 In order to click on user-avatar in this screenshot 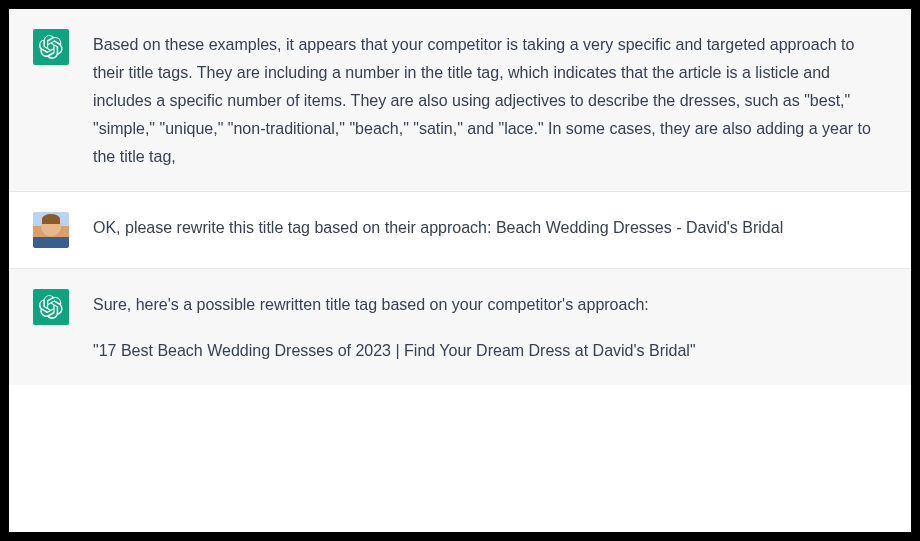, I will do `click(51, 230)`.